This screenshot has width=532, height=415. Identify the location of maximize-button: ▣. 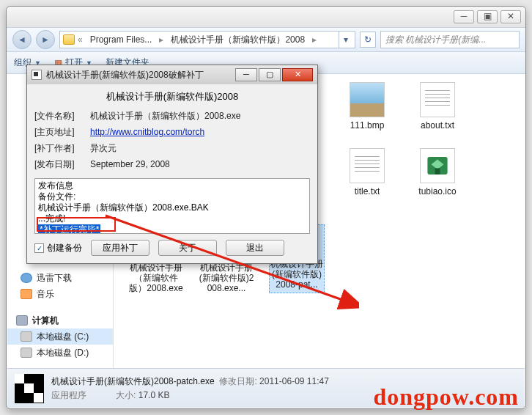
(487, 17).